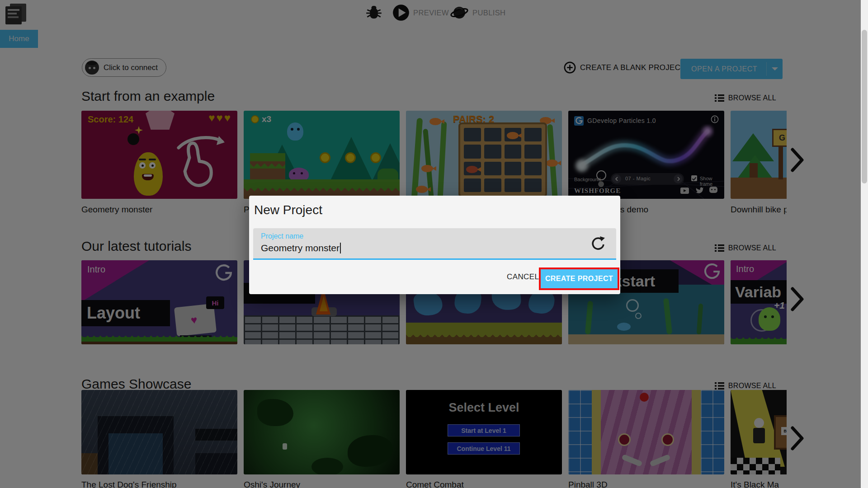  Describe the element at coordinates (598, 244) in the screenshot. I see `refresh-icon` at that location.